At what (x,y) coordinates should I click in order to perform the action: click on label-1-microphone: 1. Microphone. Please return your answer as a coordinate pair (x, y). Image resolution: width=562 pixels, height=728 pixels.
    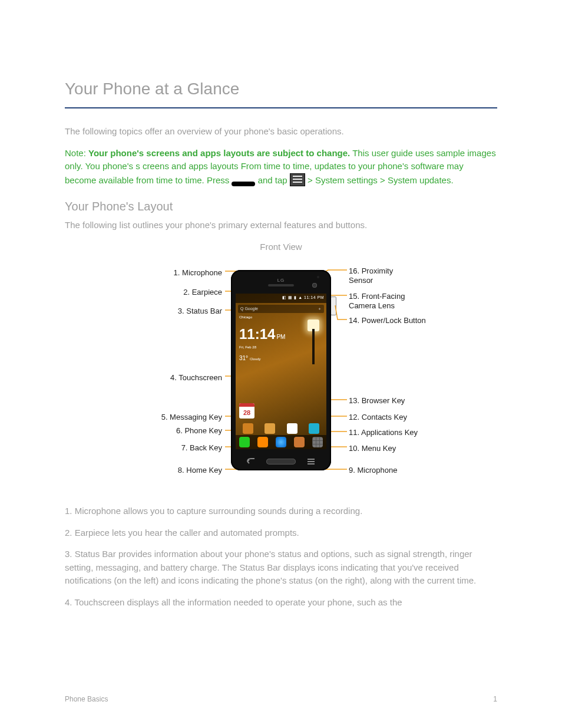
    Looking at the image, I should click on (198, 273).